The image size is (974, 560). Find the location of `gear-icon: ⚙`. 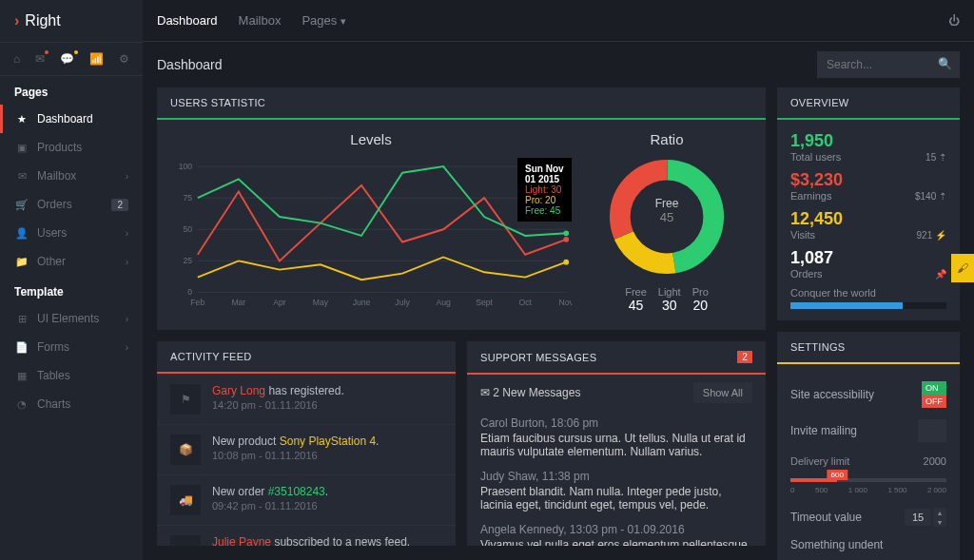

gear-icon: ⚙ is located at coordinates (124, 59).